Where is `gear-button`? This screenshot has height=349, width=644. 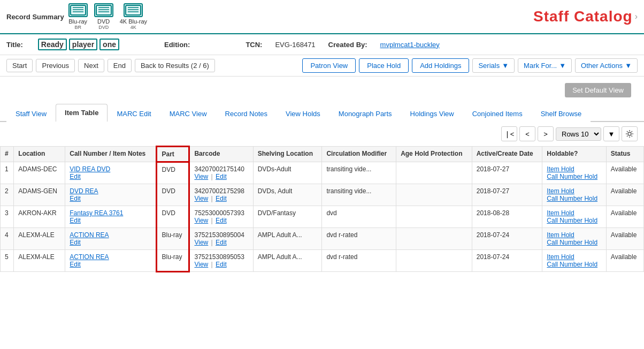
gear-button is located at coordinates (630, 134).